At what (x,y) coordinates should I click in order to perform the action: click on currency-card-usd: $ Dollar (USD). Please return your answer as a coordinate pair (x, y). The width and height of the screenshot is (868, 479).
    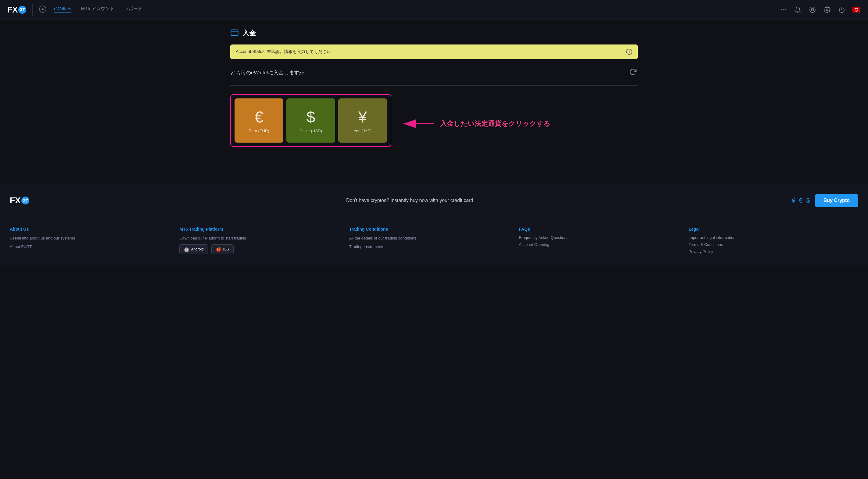
    Looking at the image, I should click on (311, 121).